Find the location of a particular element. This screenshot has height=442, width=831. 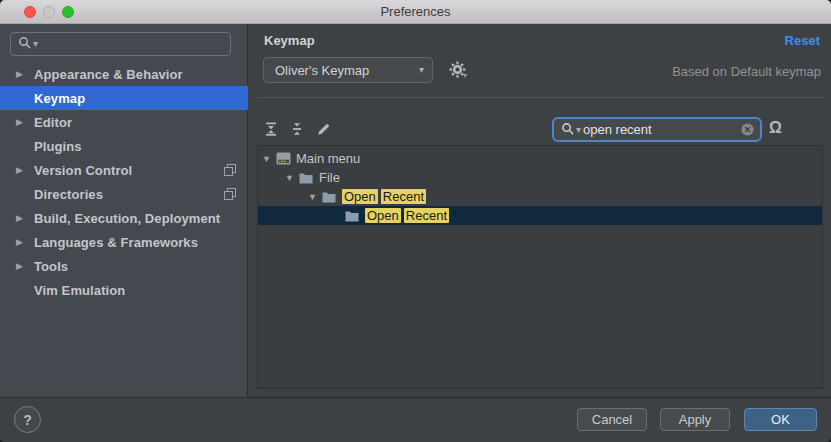

chevron-down-icon: ▾ is located at coordinates (422, 70).